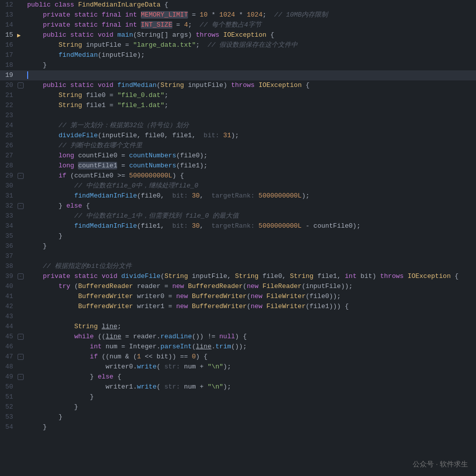 This screenshot has height=476, width=476. Describe the element at coordinates (21, 85) in the screenshot. I see `fold-20: -` at that location.